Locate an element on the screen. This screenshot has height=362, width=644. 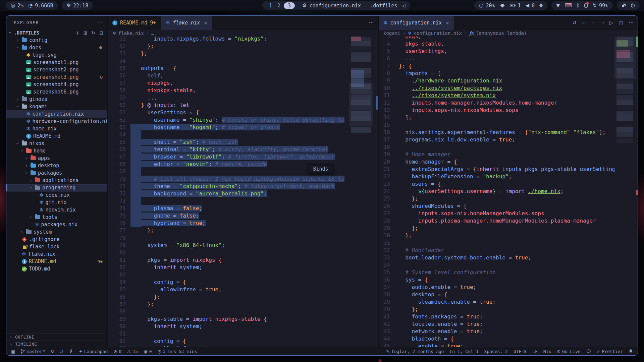
tree-item-tools: ›tools is located at coordinates (57, 217).